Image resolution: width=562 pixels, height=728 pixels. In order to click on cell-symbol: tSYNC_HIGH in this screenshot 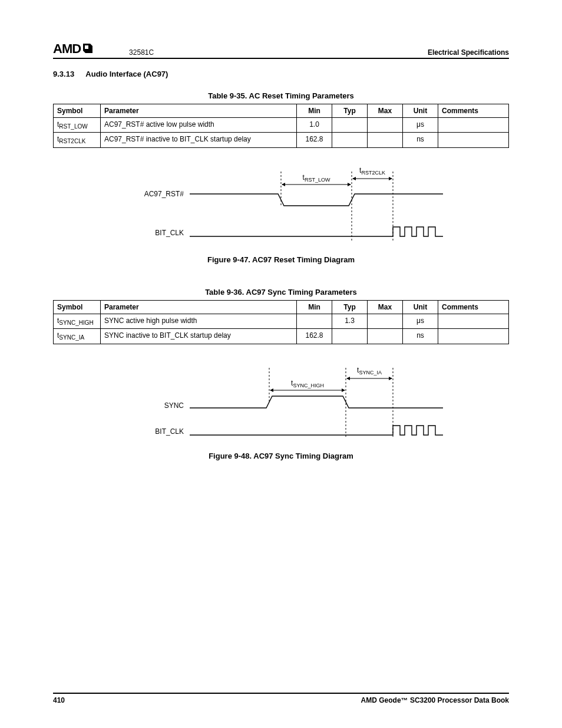, I will do `click(77, 321)`.